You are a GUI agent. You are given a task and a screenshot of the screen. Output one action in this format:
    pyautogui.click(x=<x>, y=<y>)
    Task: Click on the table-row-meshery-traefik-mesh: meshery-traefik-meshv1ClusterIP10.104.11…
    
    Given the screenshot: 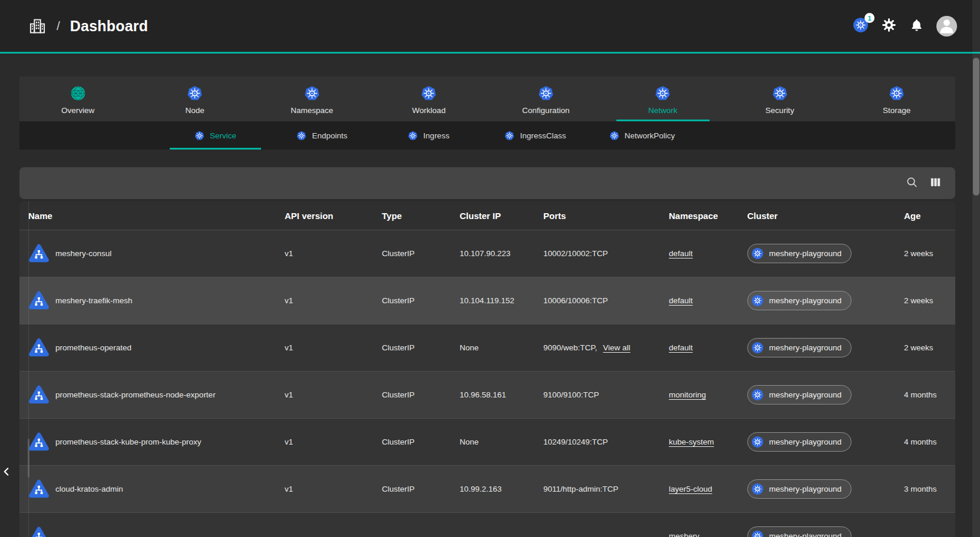 What is the action you would take?
    pyautogui.click(x=487, y=300)
    